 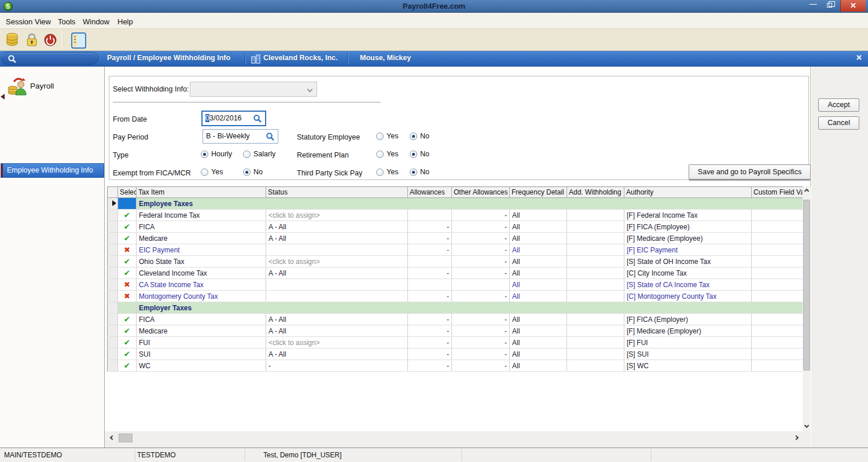 I want to click on cell-tax-item: Montogomery County Tax, so click(x=201, y=296).